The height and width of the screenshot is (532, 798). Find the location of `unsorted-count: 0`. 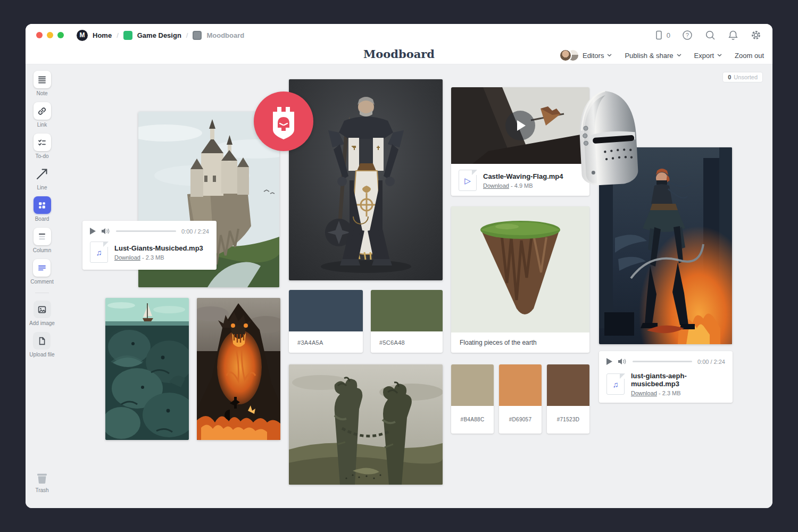

unsorted-count: 0 is located at coordinates (729, 77).